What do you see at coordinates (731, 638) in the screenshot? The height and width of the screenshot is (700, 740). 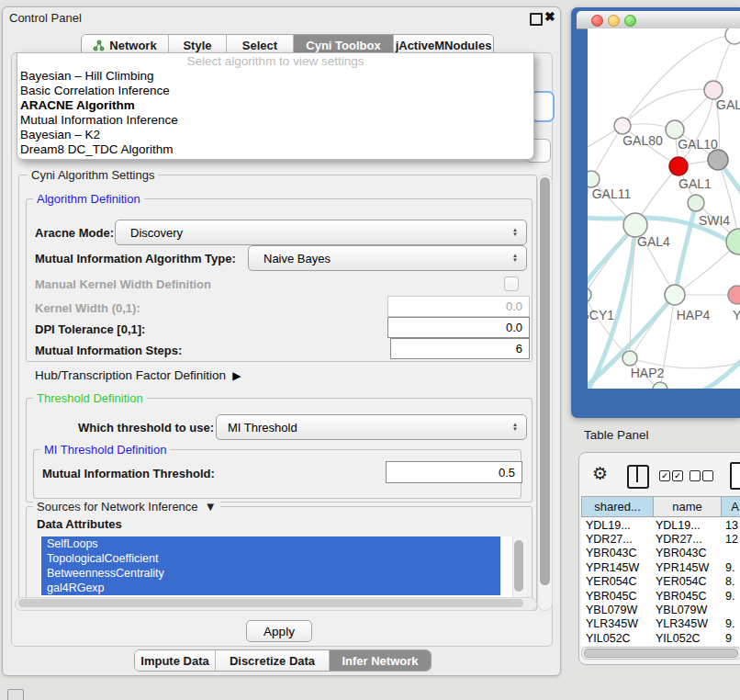 I see `table-cell: 9` at bounding box center [731, 638].